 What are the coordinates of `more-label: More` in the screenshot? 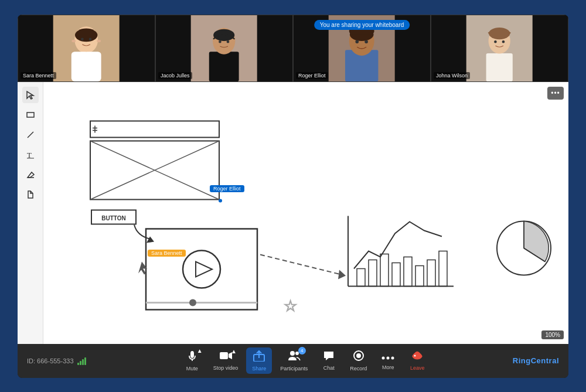 It's located at (388, 367).